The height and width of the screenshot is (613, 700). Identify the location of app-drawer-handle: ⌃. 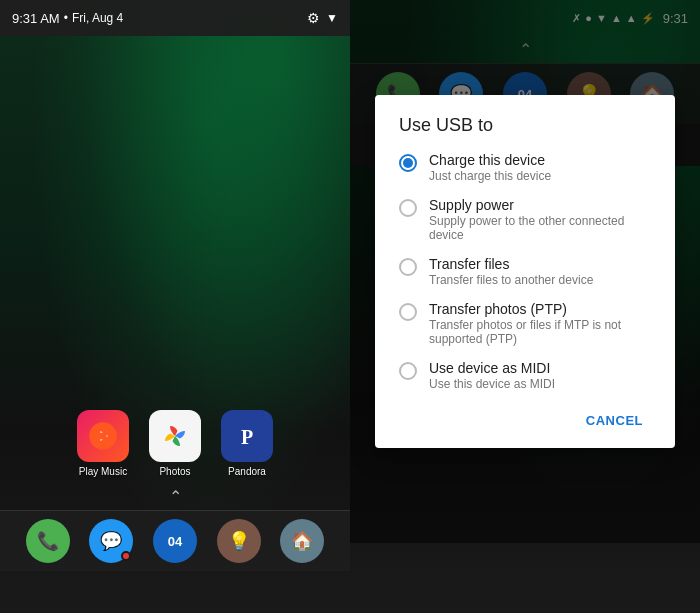
(175, 496).